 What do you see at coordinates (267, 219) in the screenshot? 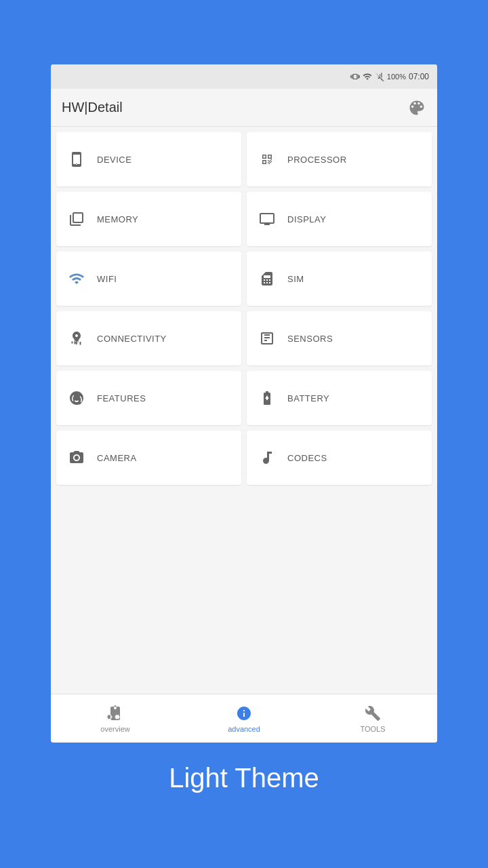
I see `display-icon` at bounding box center [267, 219].